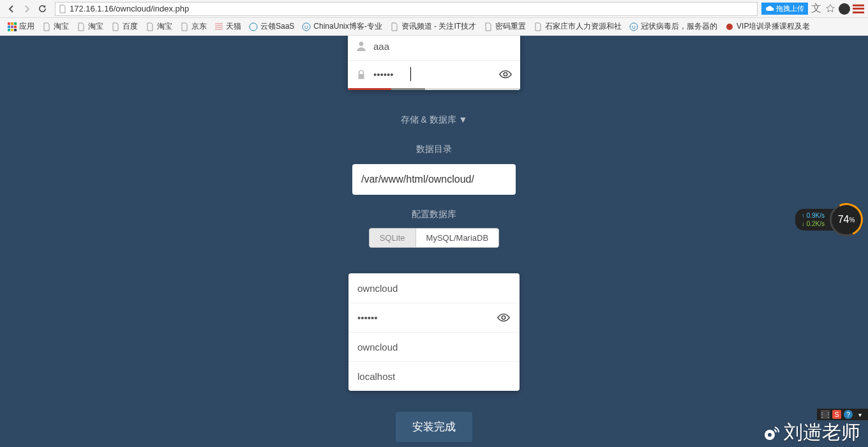 This screenshot has width=868, height=447. I want to click on system-tray: ⋮⋮ S ? ▾, so click(842, 414).